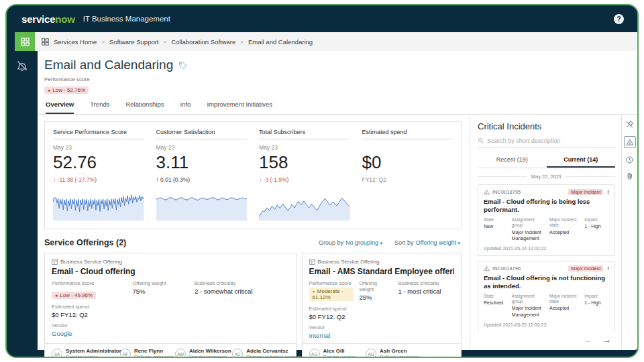 Image resolution: width=644 pixels, height=362 pixels. I want to click on breadcrumb-item-email-and-calendaring: Email and Calendaring, so click(280, 42).